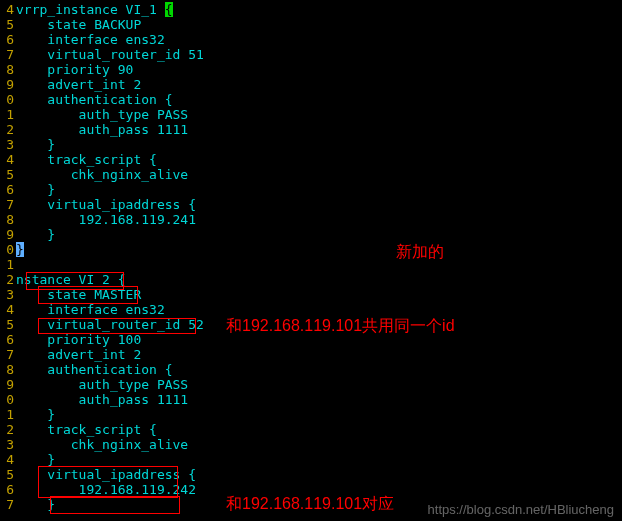  Describe the element at coordinates (311, 174) in the screenshot. I see `code-line: 5 chk_nginx_alive` at that location.